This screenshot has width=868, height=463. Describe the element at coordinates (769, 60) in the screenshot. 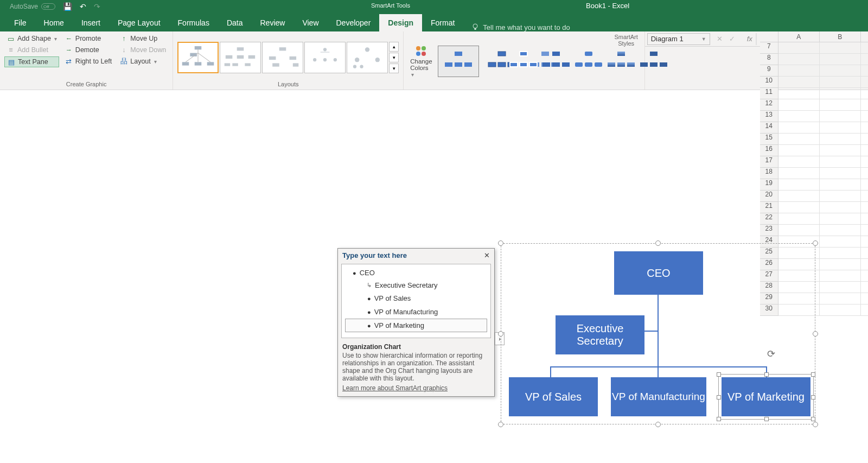

I see `row-header: 8` at that location.